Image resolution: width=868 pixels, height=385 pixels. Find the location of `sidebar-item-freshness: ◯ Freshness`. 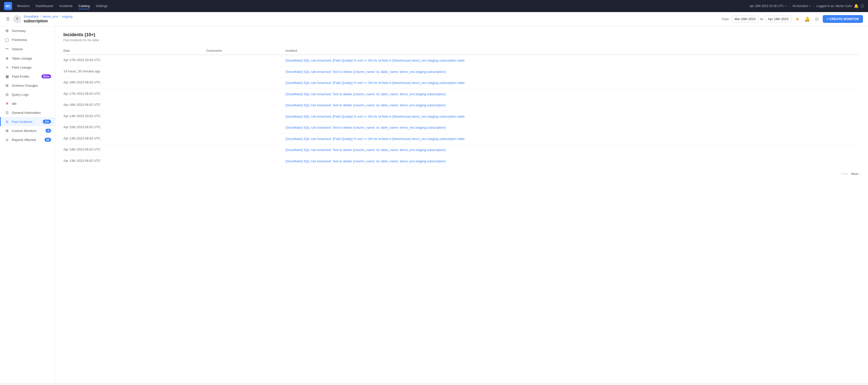

sidebar-item-freshness: ◯ Freshness is located at coordinates (28, 40).